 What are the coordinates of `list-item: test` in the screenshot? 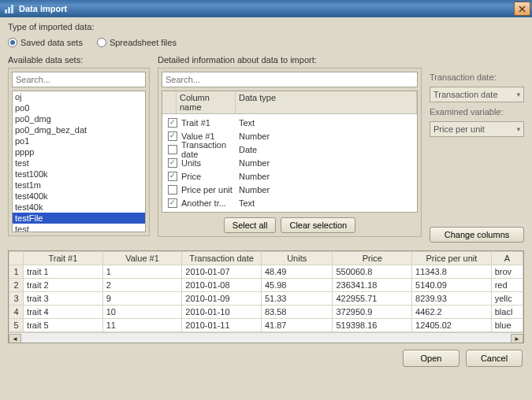 It's located at (79, 163).